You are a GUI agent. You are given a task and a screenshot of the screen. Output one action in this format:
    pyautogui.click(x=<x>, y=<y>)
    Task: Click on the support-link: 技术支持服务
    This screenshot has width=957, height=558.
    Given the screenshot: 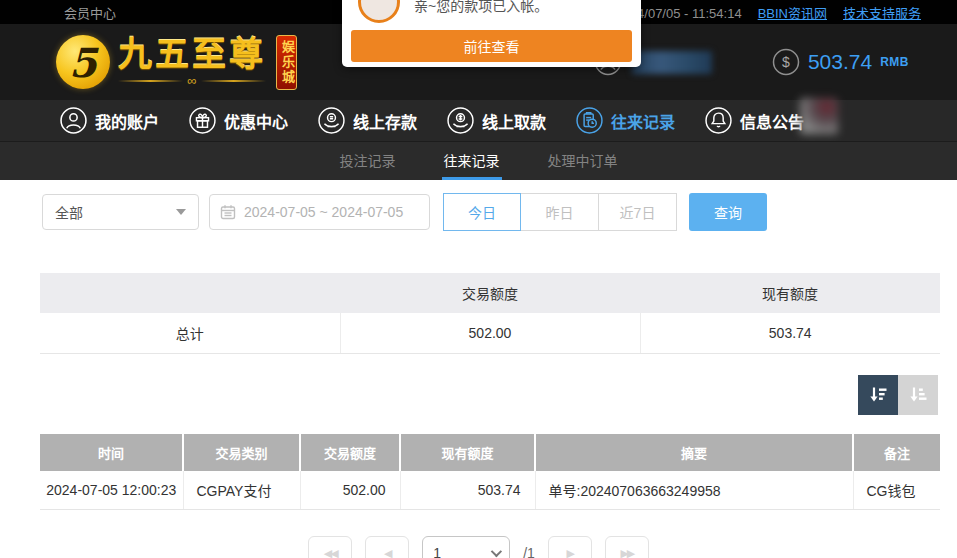 What is the action you would take?
    pyautogui.click(x=882, y=12)
    